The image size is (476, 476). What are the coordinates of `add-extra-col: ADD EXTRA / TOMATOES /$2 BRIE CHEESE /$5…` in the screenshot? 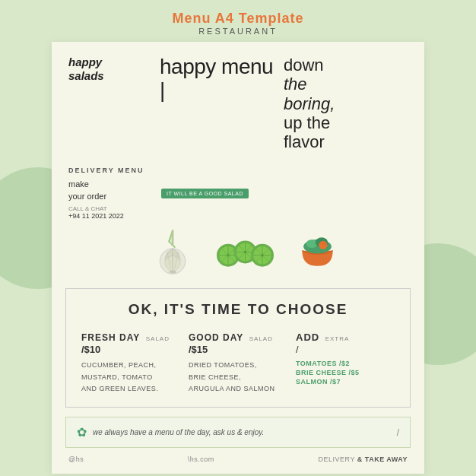 It's located at (345, 362).